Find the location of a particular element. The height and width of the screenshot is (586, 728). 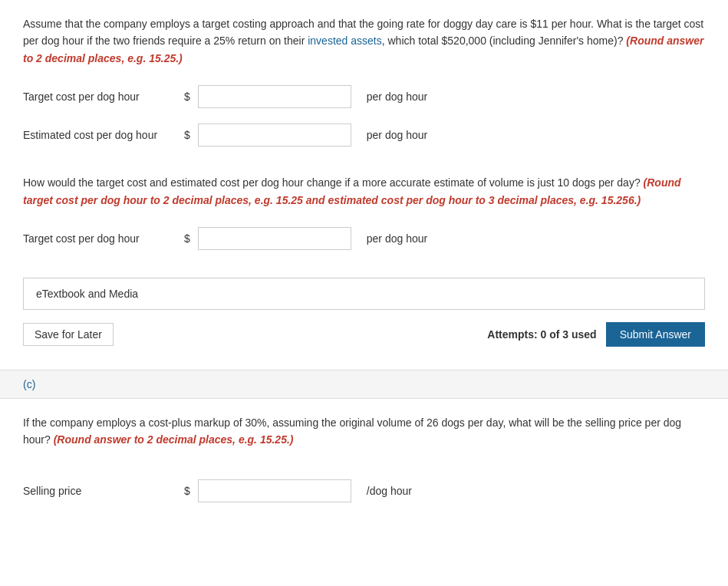

estimated-cost-label: Estimated cost per dog hour is located at coordinates (100, 135).